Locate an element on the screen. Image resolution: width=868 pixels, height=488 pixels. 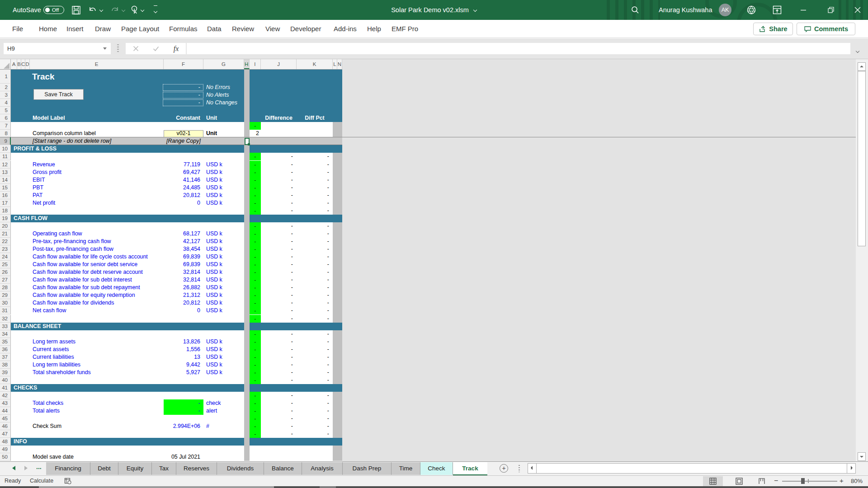
zoom-slider-track is located at coordinates (810, 481).